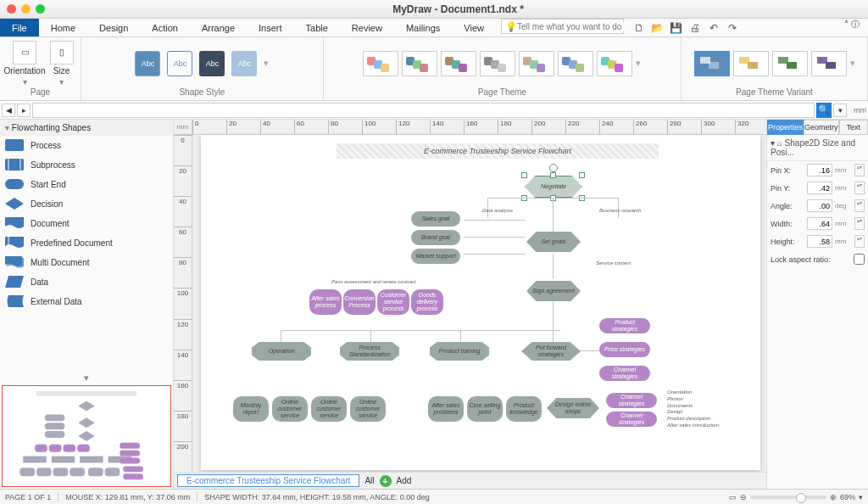 Image resolution: width=868 pixels, height=504 pixels. What do you see at coordinates (714, 28) in the screenshot?
I see `undo-icon: ↶` at bounding box center [714, 28].